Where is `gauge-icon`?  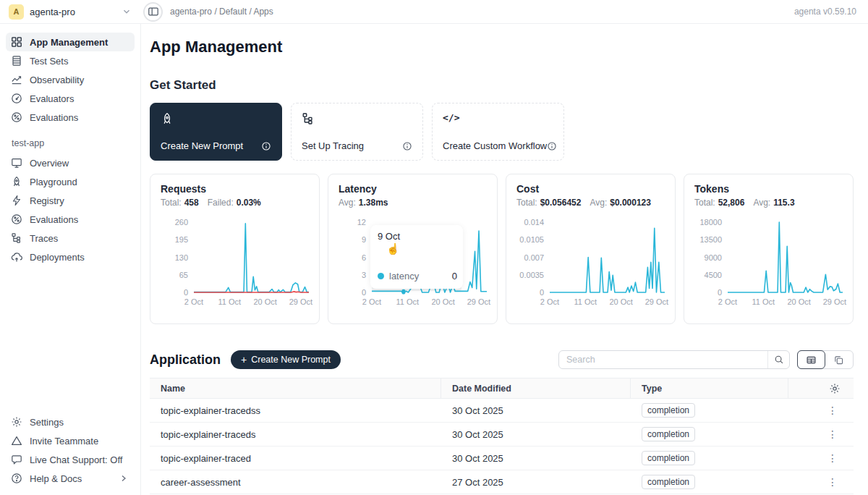 gauge-icon is located at coordinates (17, 98).